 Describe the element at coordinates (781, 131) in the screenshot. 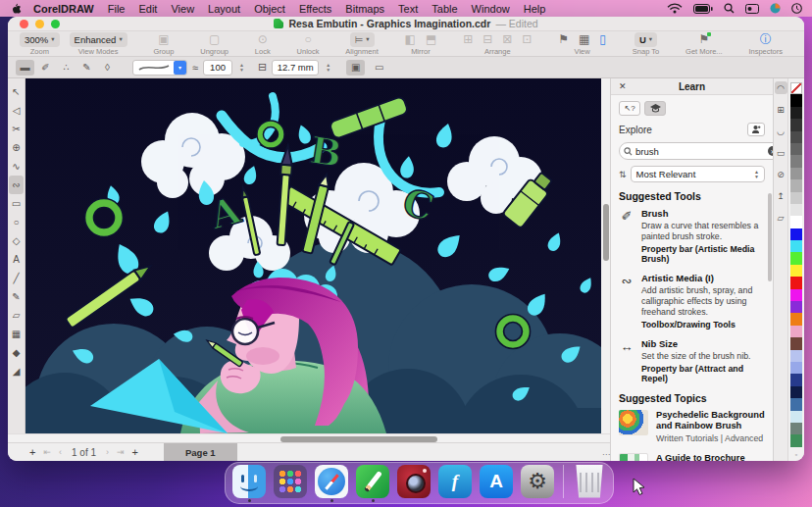

I see `docker-tab-icon: ◡` at that location.